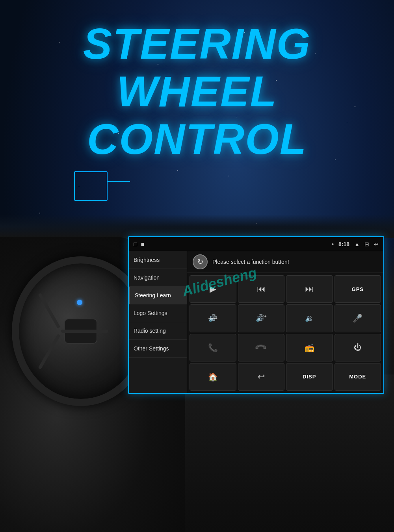  What do you see at coordinates (158, 331) in the screenshot?
I see `menu-item-radio-setting: Radio setting` at bounding box center [158, 331].